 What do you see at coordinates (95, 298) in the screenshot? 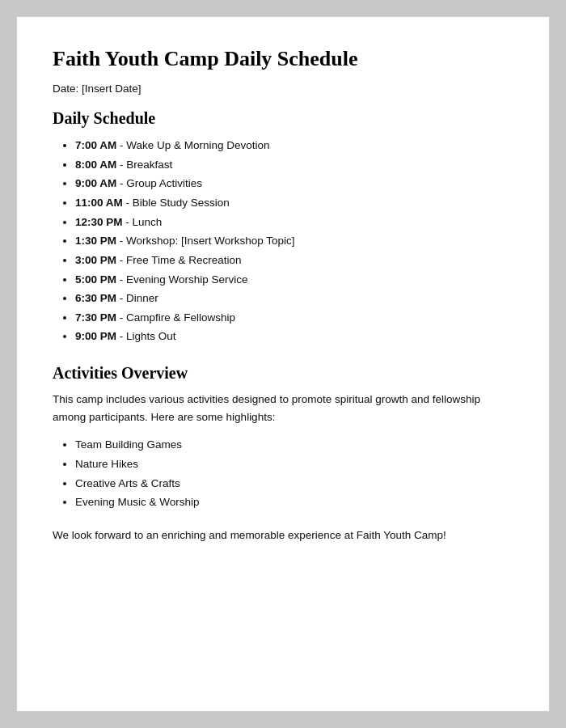
I see `schedule-time: 6:30 PM` at bounding box center [95, 298].